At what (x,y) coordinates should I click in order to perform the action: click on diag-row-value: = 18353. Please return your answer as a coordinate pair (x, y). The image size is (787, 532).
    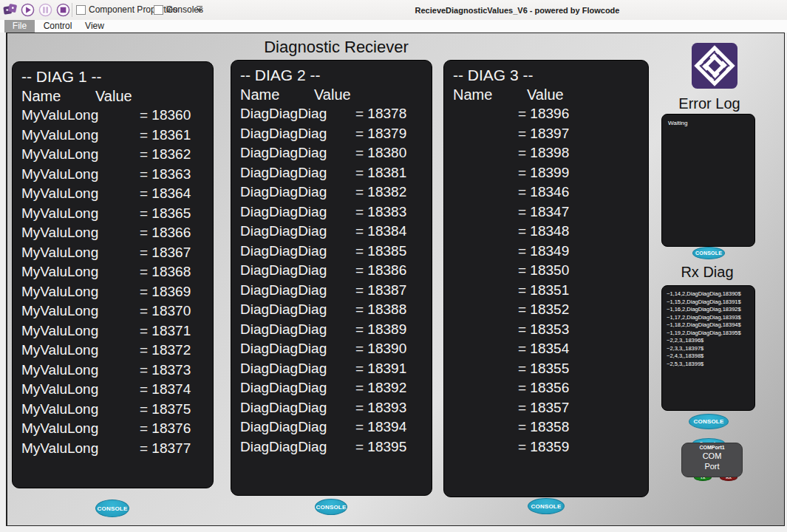
    Looking at the image, I should click on (544, 330).